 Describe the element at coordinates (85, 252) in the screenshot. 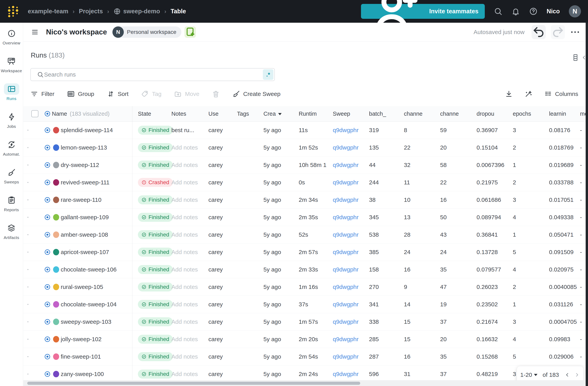

I see `run-name-link: apricot-sweep-107` at that location.